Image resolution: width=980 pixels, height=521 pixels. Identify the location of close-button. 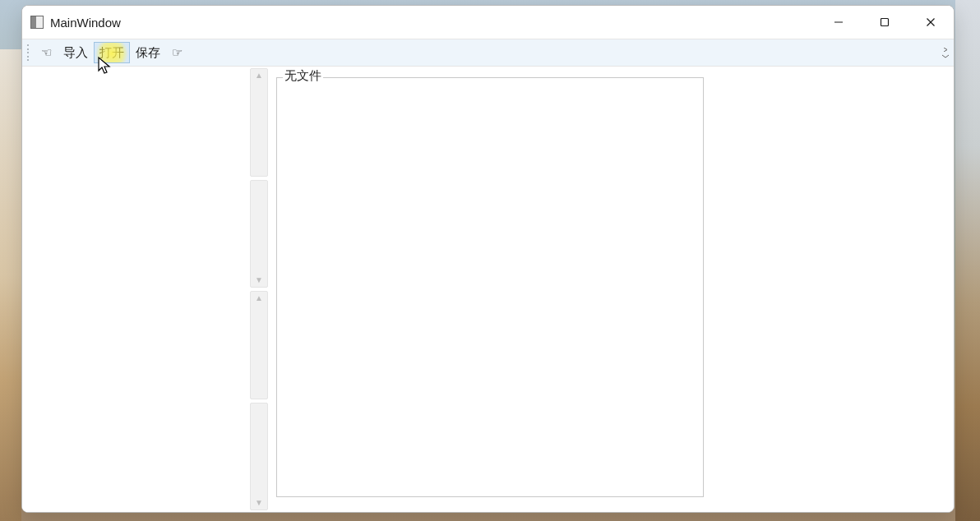
(931, 22).